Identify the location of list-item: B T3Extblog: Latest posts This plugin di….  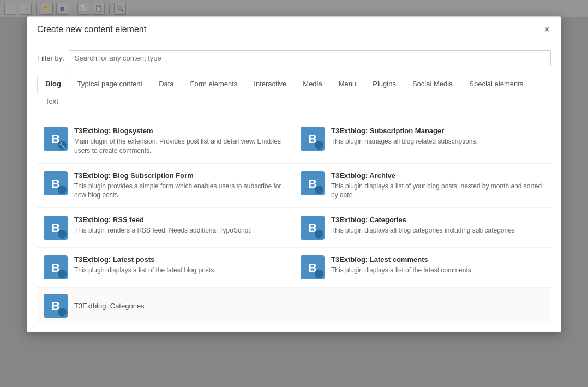
(166, 267).